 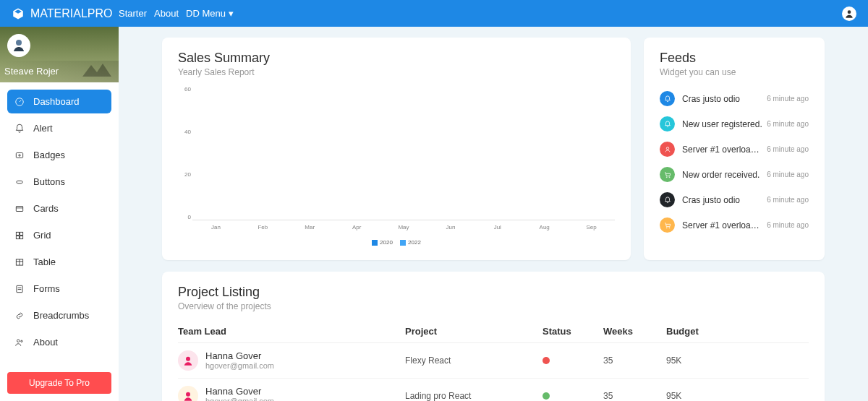 I want to click on people-icon, so click(x=20, y=342).